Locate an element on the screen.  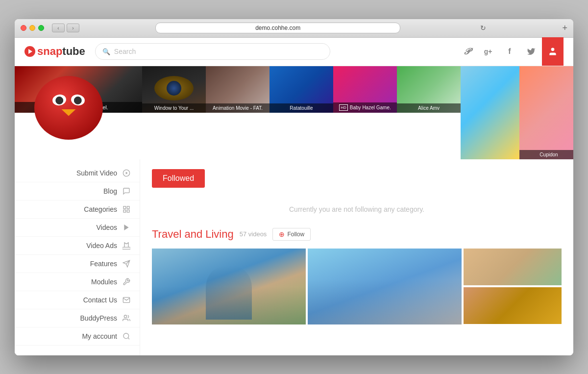
sidebar-item-buddypress: BuddyPress is located at coordinates (77, 319).